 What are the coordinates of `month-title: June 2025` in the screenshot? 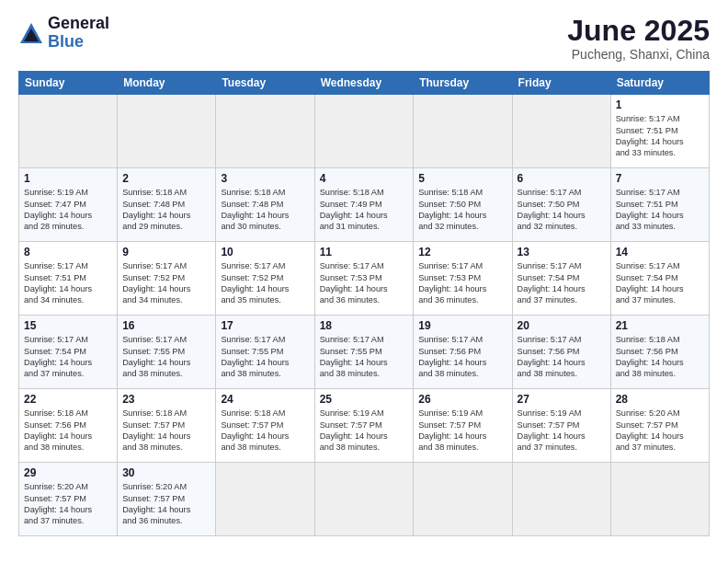 It's located at (638, 31).